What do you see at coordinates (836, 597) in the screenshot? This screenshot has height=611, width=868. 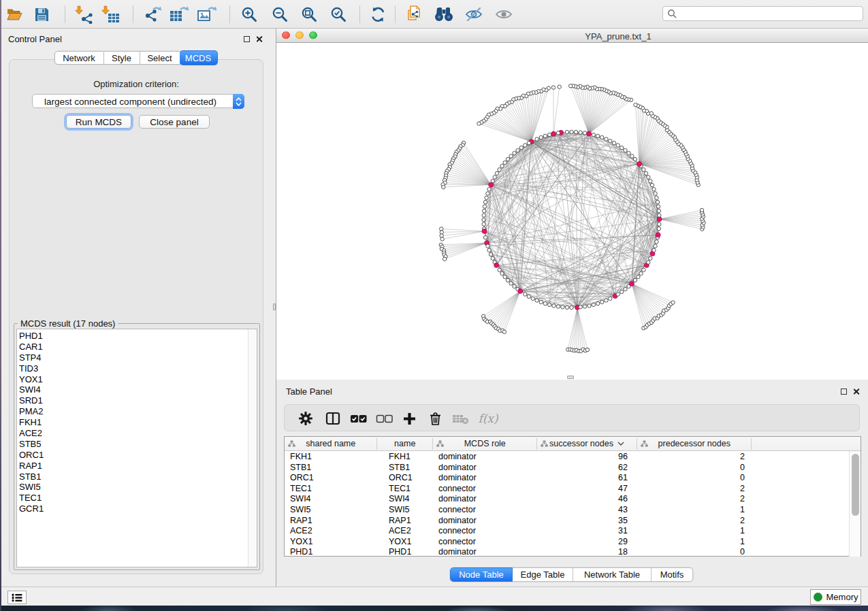 I see `memory-button: Memory` at bounding box center [836, 597].